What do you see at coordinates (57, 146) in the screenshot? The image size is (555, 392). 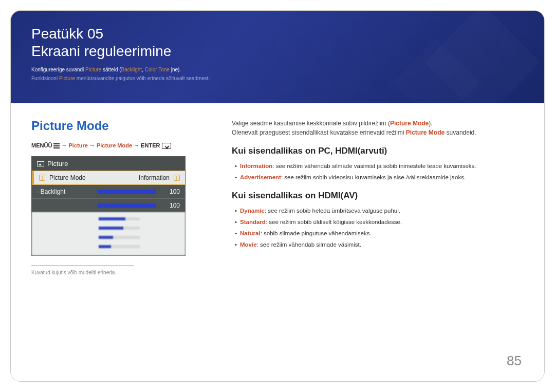 I see `menu-icon` at bounding box center [57, 146].